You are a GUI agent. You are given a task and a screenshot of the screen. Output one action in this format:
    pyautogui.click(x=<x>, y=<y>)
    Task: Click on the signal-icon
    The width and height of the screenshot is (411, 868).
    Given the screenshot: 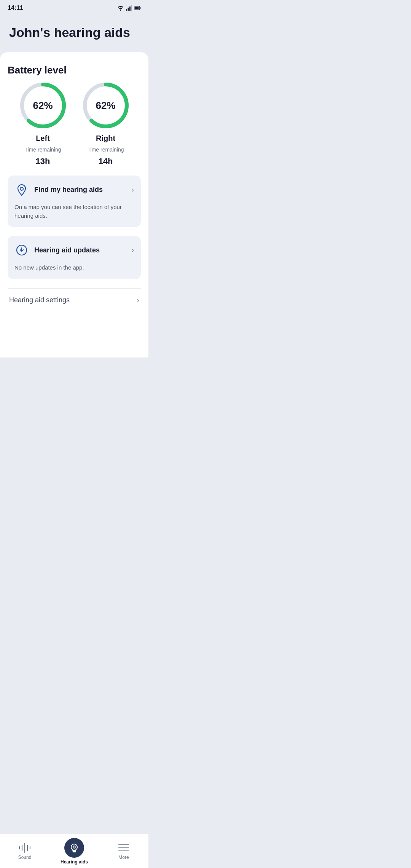 What is the action you would take?
    pyautogui.click(x=129, y=8)
    